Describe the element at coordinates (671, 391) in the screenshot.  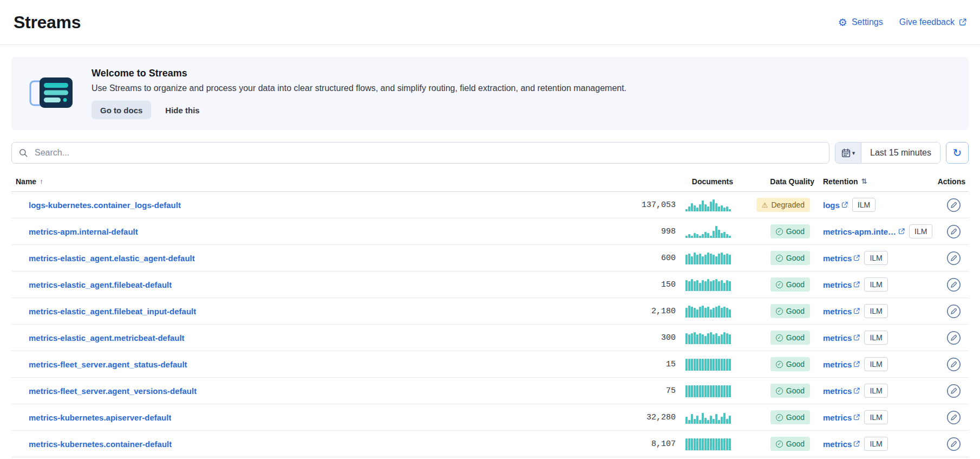
I see `documents-count: 75` at that location.